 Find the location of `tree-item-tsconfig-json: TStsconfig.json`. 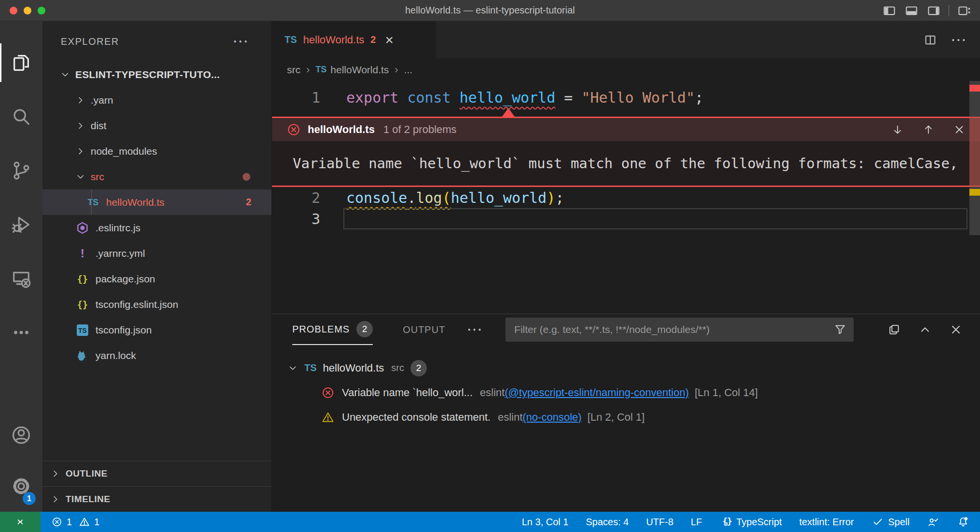

tree-item-tsconfig-json: TStsconfig.json is located at coordinates (157, 330).